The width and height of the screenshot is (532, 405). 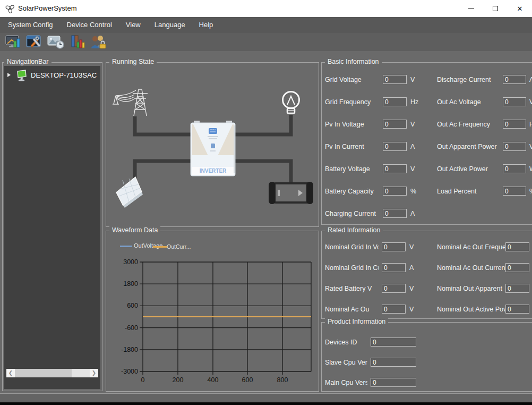 I want to click on tree-item-desktop: DESKTOP-71U3SAC, so click(x=52, y=76).